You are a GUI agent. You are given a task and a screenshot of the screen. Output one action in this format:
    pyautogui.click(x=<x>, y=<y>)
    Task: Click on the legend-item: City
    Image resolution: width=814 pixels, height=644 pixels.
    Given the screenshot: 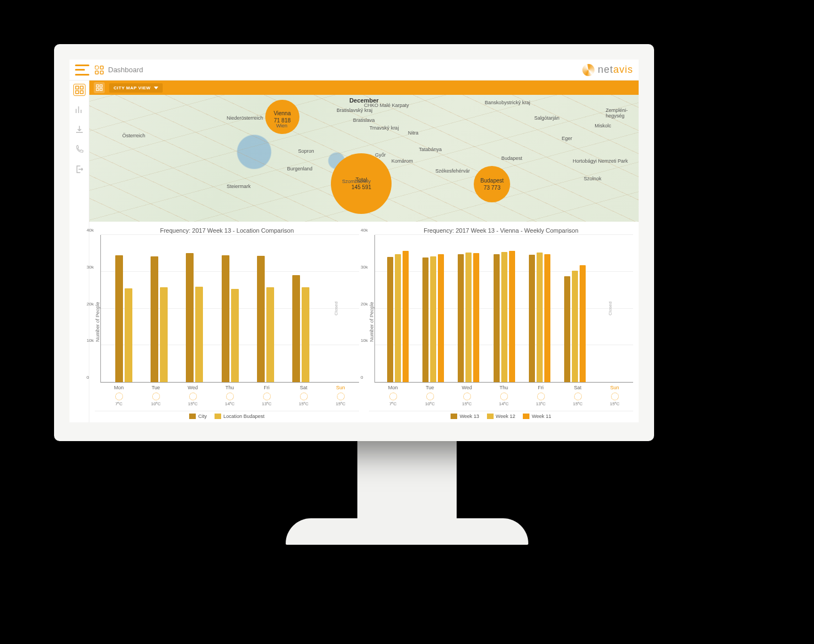 What is the action you would take?
    pyautogui.click(x=198, y=416)
    